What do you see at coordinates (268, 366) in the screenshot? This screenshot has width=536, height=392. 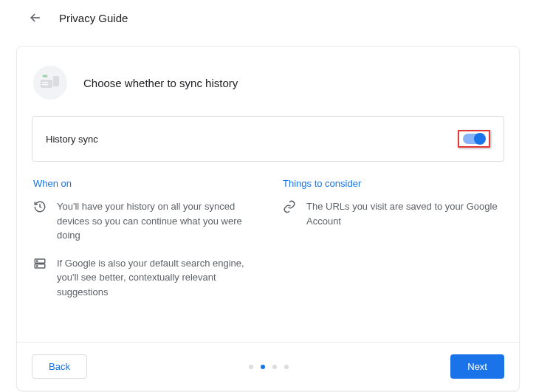 I see `footer: Back Next` at bounding box center [268, 366].